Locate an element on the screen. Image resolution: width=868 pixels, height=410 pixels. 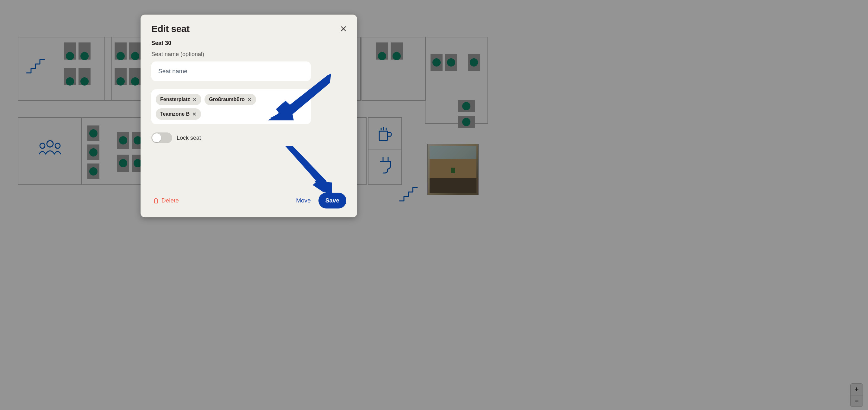
close-button is located at coordinates (343, 29).